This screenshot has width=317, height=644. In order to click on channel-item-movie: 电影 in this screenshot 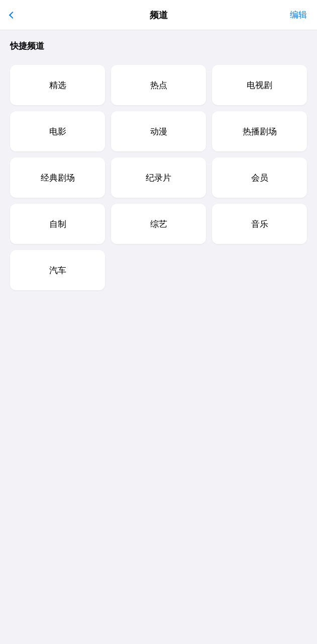, I will do `click(57, 131)`.